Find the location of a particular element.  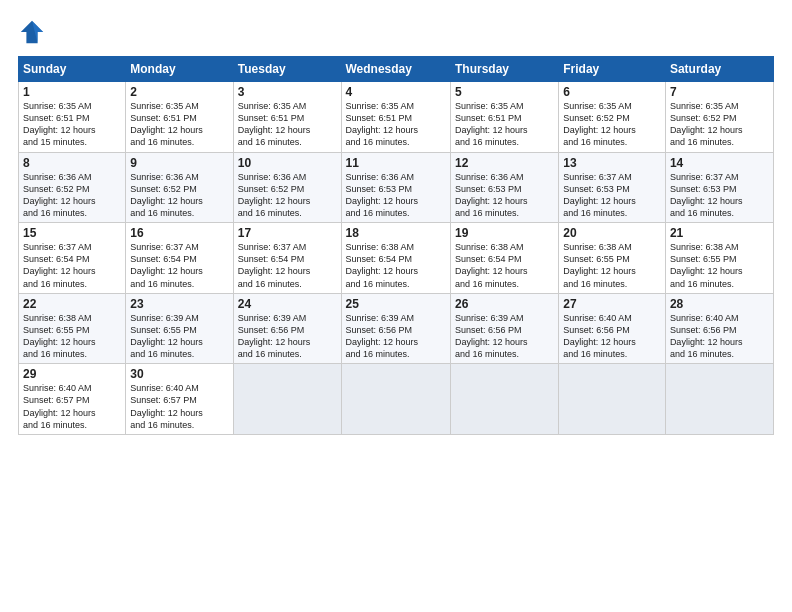

day-number: 7 is located at coordinates (720, 92).